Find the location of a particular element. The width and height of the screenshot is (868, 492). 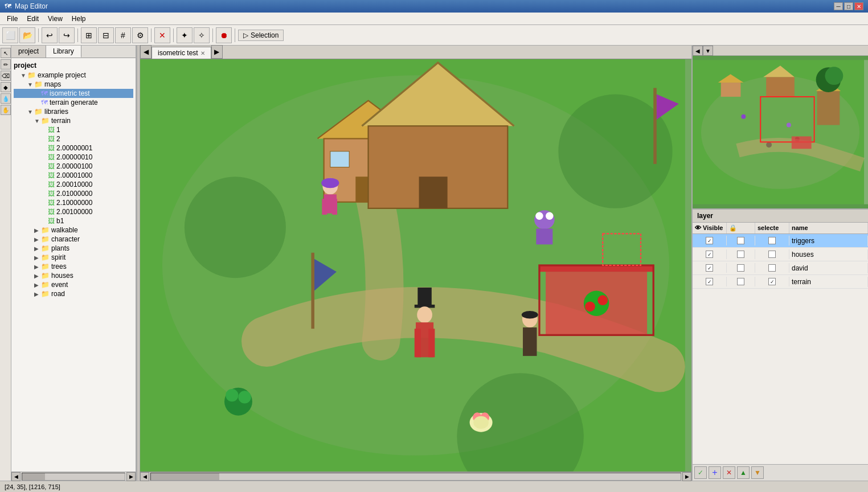

minimize-button: ─ is located at coordinates (838, 6).